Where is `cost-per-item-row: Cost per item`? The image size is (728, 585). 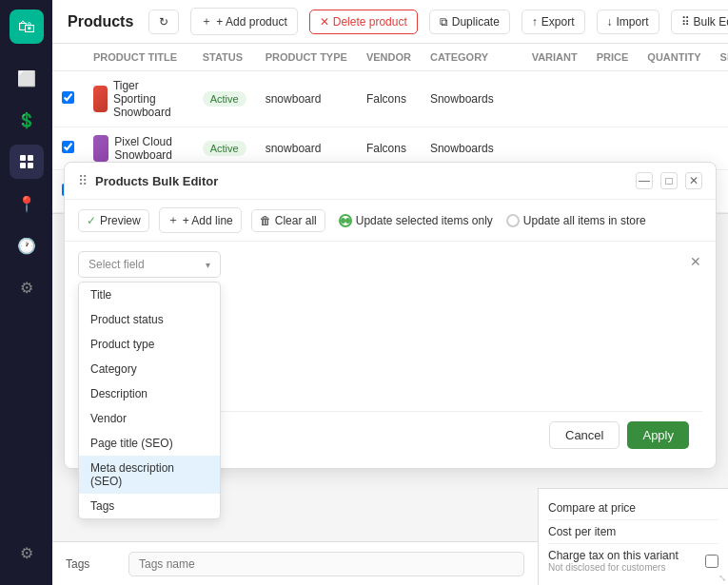 cost-per-item-row: Cost per item is located at coordinates (634, 533).